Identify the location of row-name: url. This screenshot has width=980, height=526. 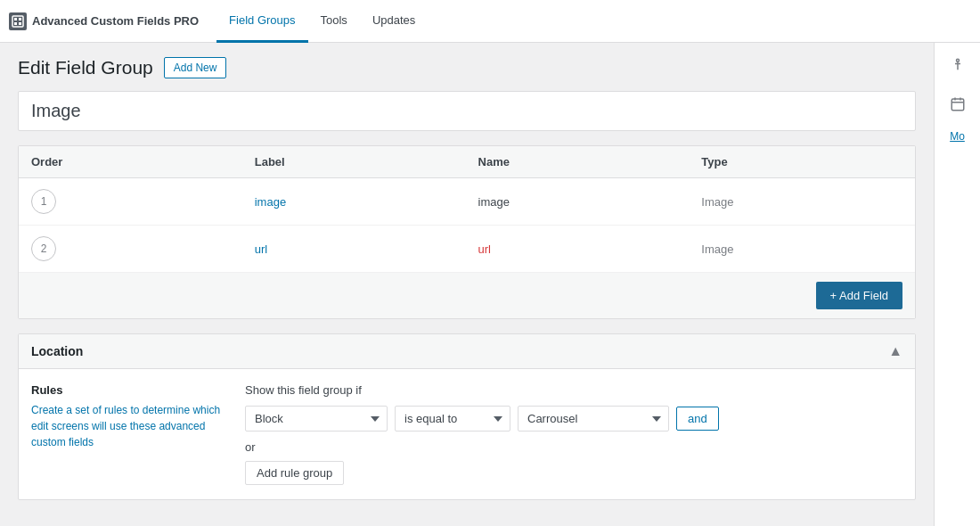
(577, 250).